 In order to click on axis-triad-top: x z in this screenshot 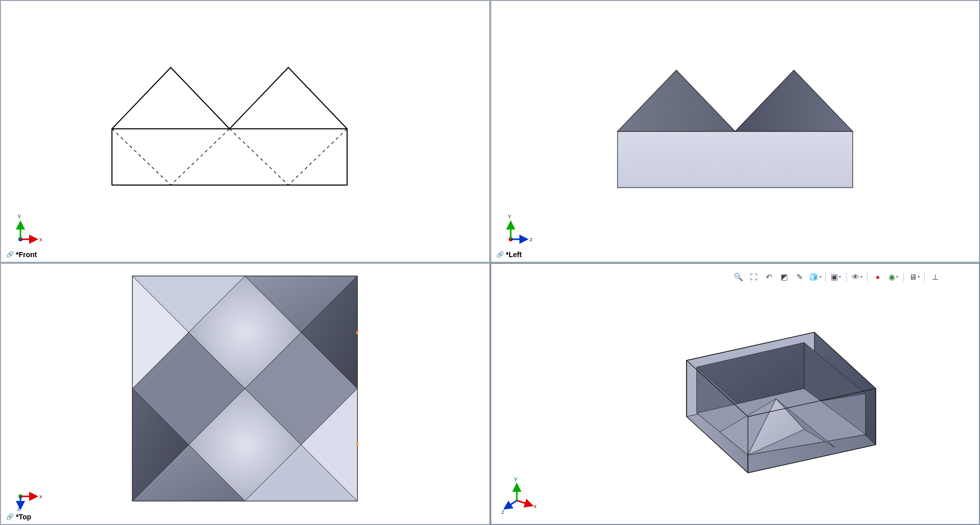, I will do `click(29, 493)`.